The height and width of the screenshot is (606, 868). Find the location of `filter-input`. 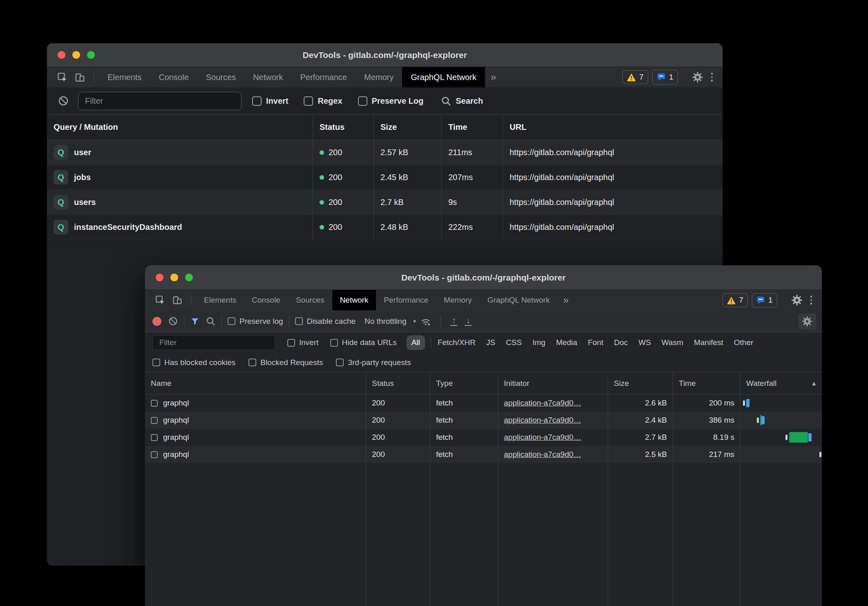

filter-input is located at coordinates (160, 101).